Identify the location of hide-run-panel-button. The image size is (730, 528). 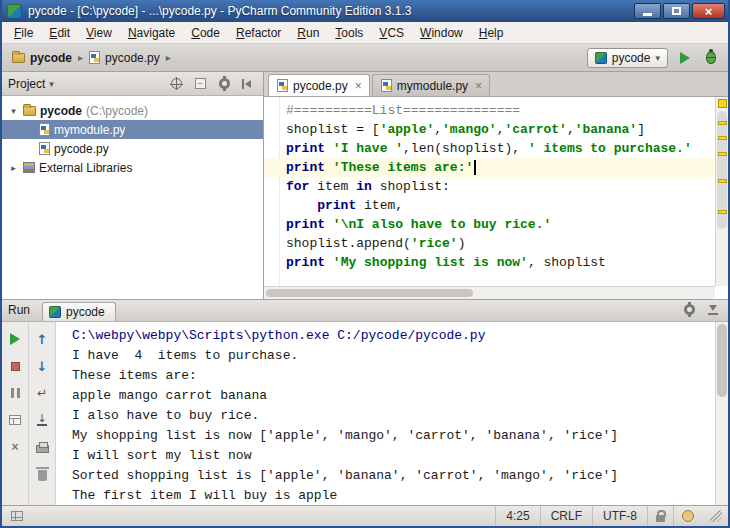
(713, 309).